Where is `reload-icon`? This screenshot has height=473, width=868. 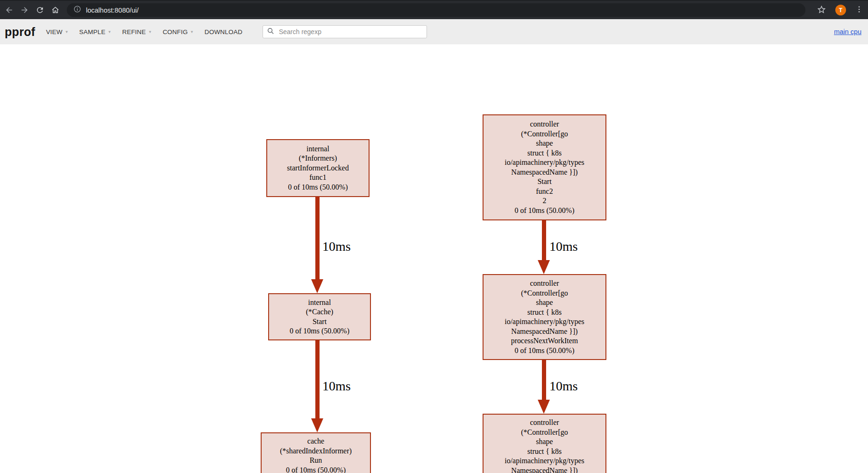
reload-icon is located at coordinates (40, 10).